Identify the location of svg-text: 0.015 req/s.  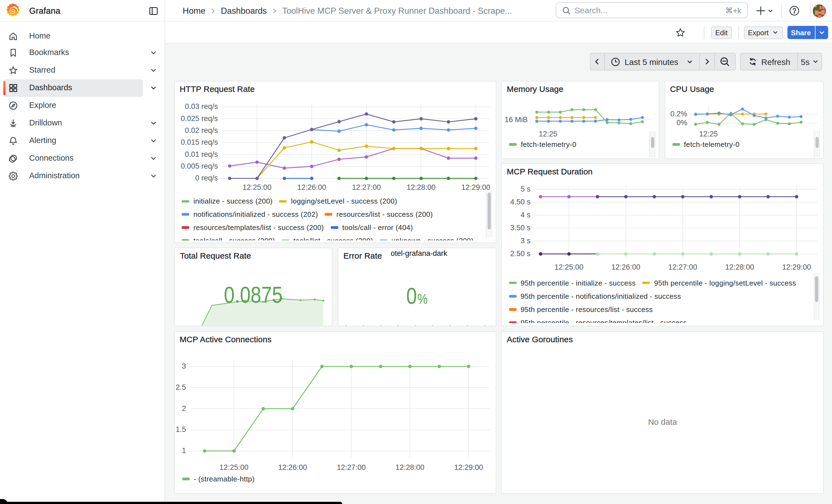
(199, 142).